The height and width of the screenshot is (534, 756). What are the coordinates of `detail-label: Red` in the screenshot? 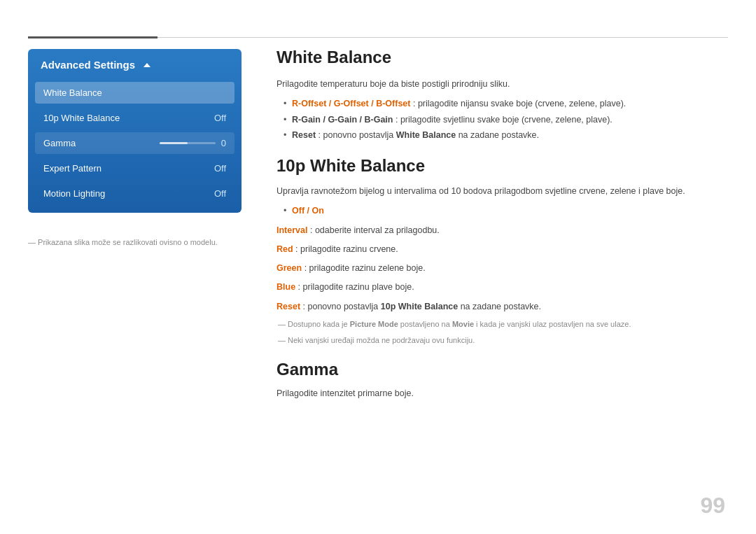 It's located at (285, 249).